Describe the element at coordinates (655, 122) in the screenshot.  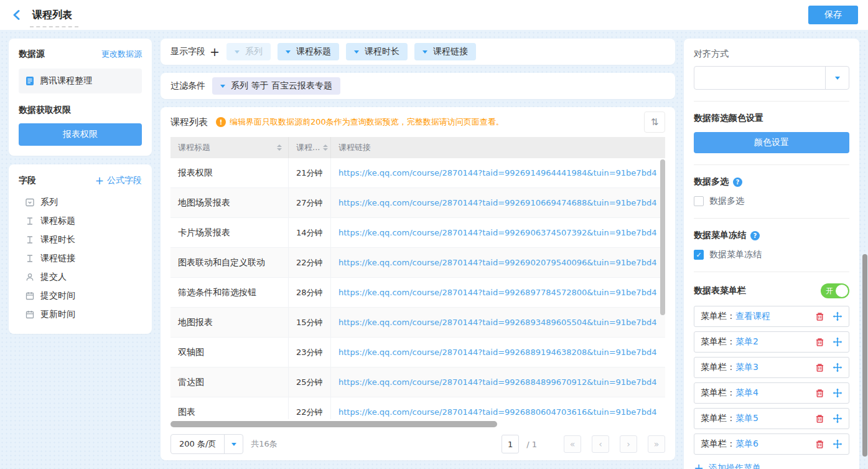
I see `sort-order-button: ⇅` at that location.